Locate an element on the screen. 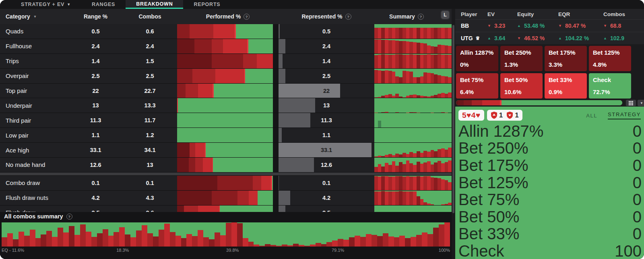  table-row: Combo draw0.10.10.1 is located at coordinates (226, 183).